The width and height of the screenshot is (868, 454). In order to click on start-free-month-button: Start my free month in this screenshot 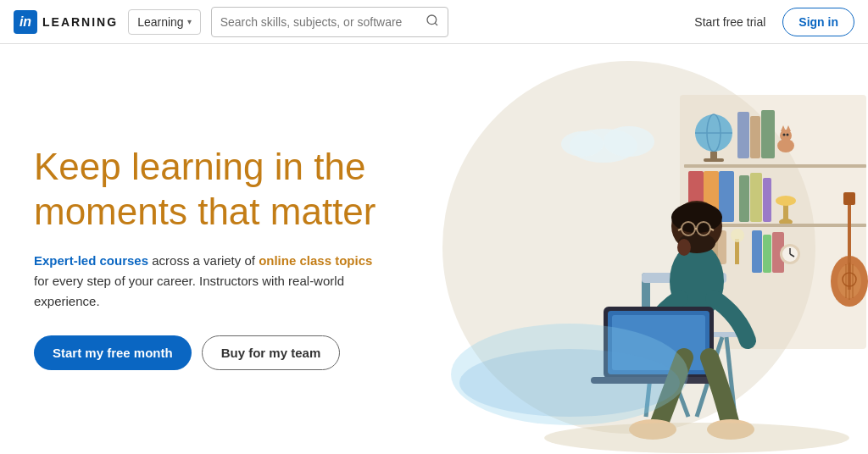, I will do `click(113, 352)`.